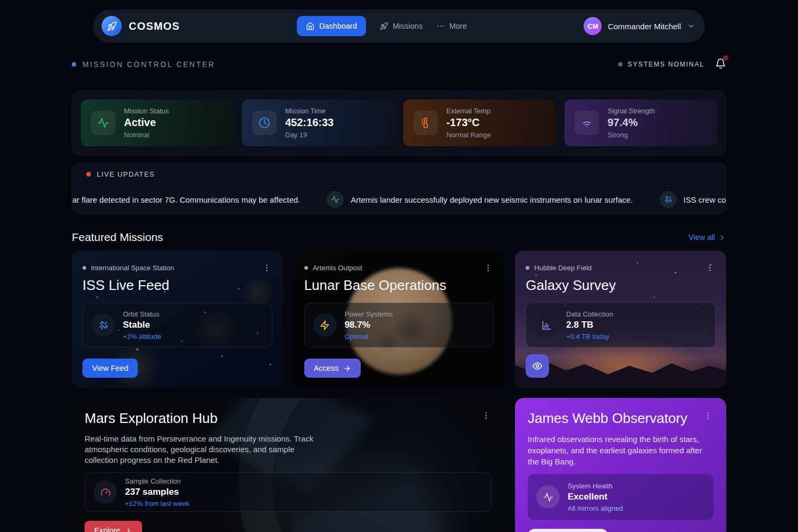 The height and width of the screenshot is (532, 798). I want to click on panel-label: System Health, so click(595, 486).